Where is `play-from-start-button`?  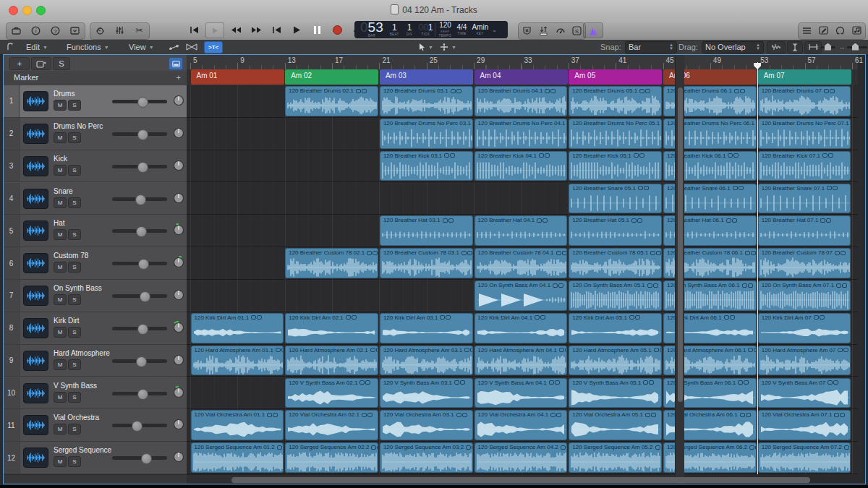
play-from-start-button is located at coordinates (215, 30).